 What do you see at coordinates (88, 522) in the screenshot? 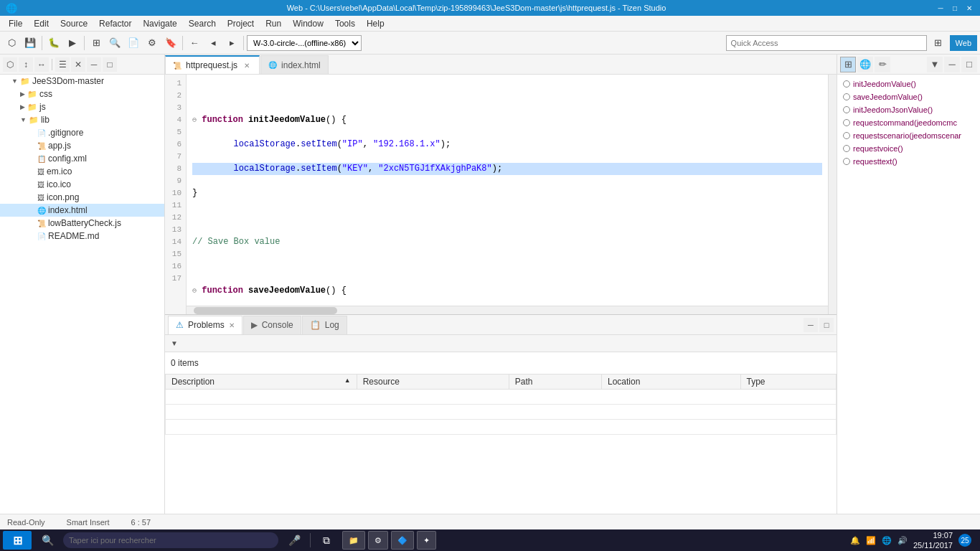
I see `status-insert-mode: Smart Insert` at bounding box center [88, 522].